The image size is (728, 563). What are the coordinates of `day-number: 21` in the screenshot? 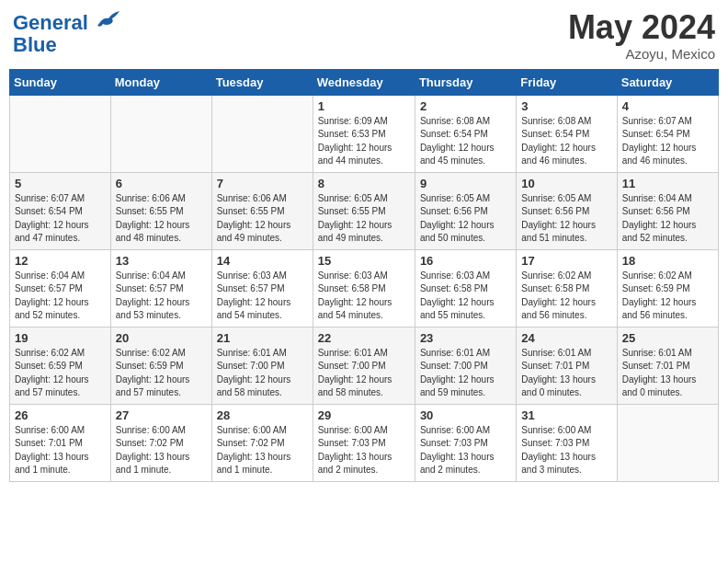 It's located at (263, 339).